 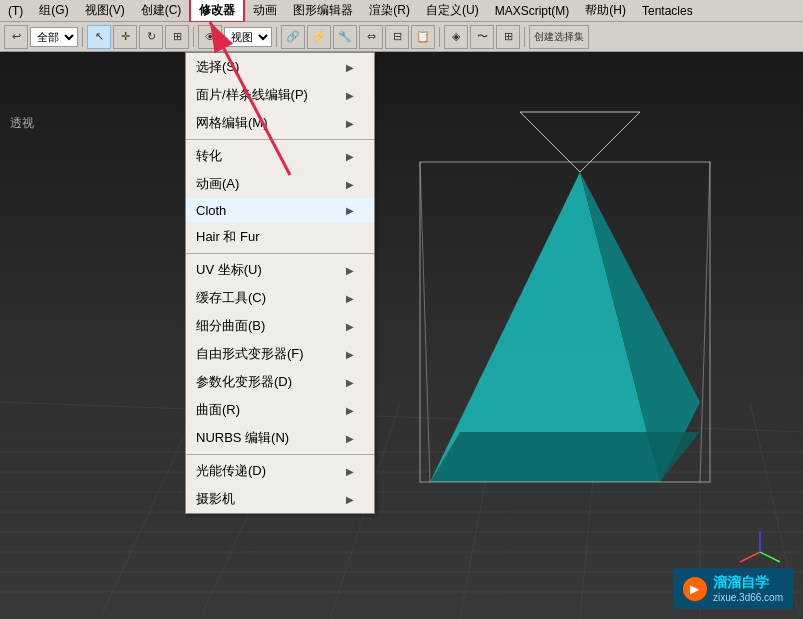 What do you see at coordinates (390, 10) in the screenshot?
I see `menu-render: 渲染(R)` at bounding box center [390, 10].